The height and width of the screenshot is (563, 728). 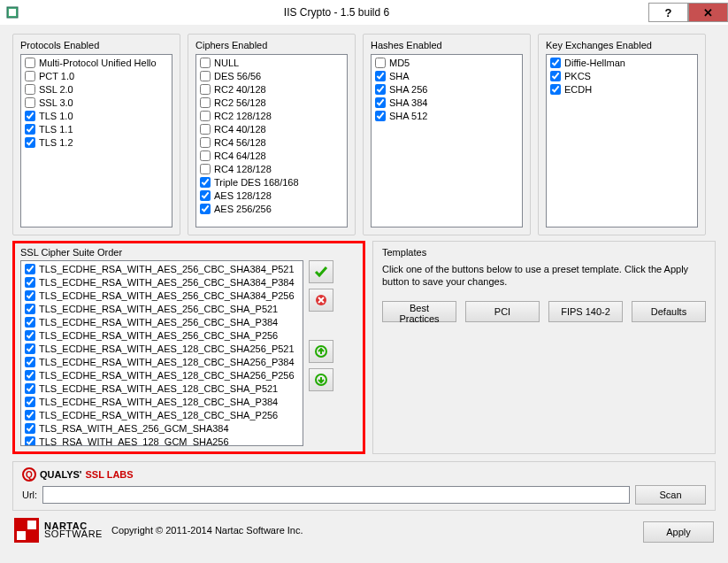 I want to click on key-exchange-item: ECDH, so click(x=622, y=89).